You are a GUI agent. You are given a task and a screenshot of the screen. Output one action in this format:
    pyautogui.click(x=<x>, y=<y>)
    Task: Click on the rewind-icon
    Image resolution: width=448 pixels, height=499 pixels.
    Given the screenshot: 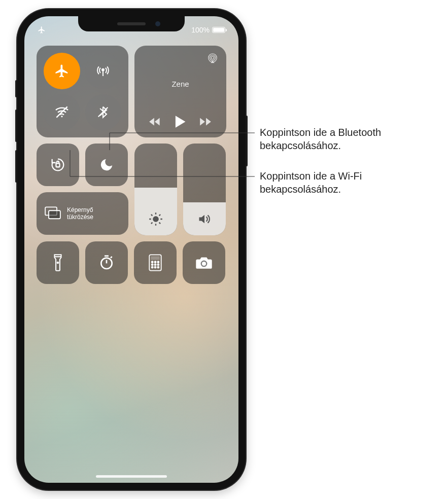 What is the action you would take?
    pyautogui.click(x=155, y=122)
    